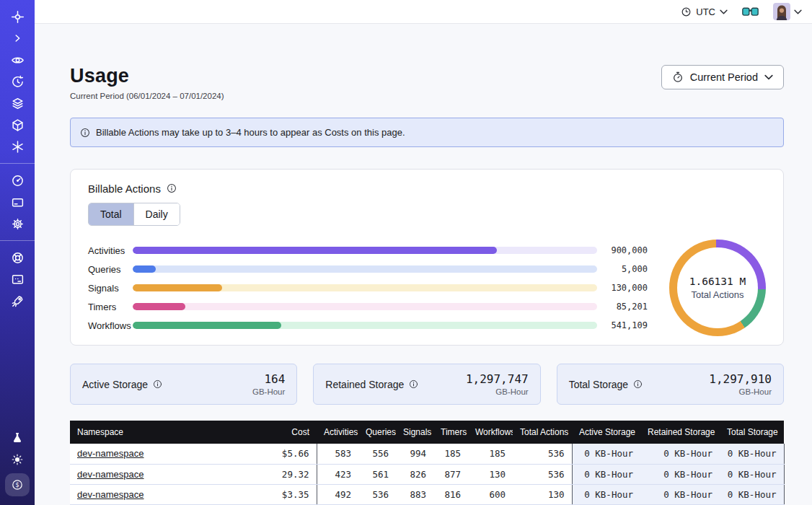 This screenshot has width=812, height=505. What do you see at coordinates (17, 38) in the screenshot?
I see `expand-chevron-icon` at bounding box center [17, 38].